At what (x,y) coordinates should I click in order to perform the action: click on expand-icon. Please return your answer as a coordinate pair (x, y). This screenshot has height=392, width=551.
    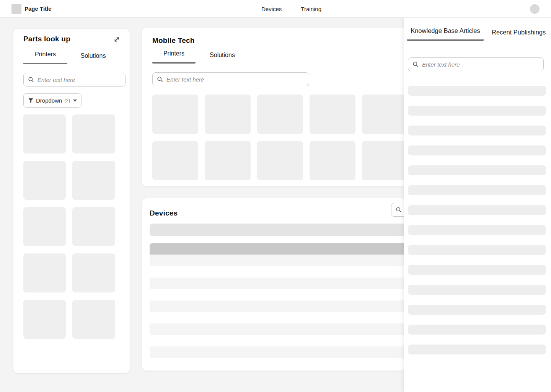
    Looking at the image, I should click on (117, 40).